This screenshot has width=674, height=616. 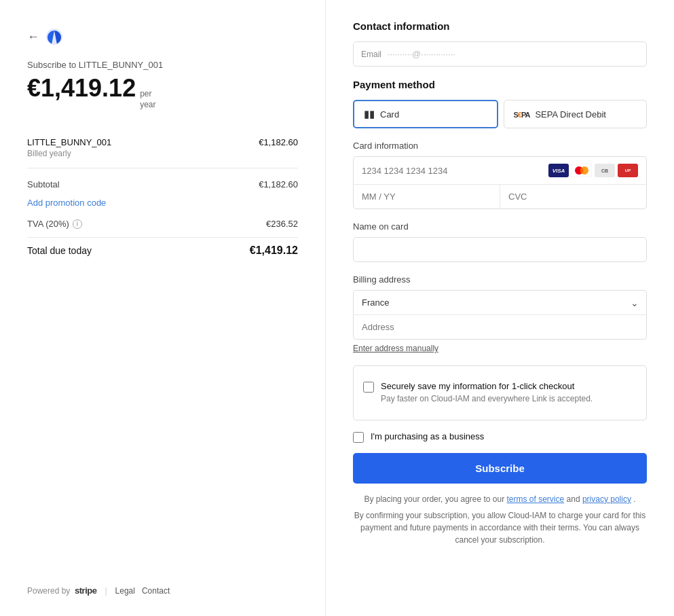 I want to click on subtotal-amount: €1,182.60, so click(x=278, y=185).